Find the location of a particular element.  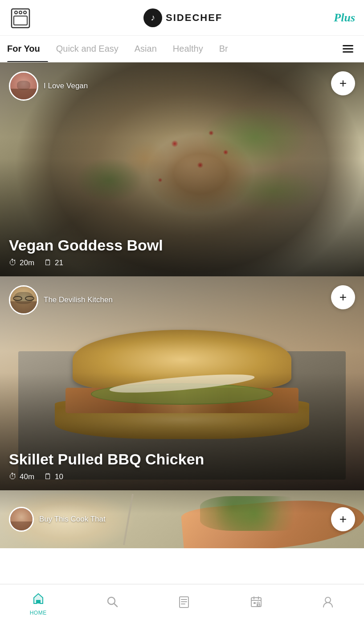

oven-icon is located at coordinates (20, 18).